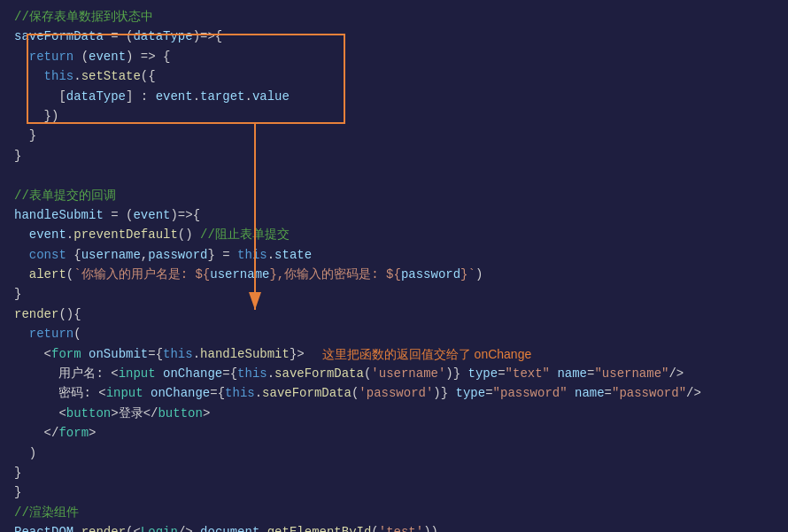  Describe the element at coordinates (394, 215) in the screenshot. I see `code-line-11: handleSubmit = (event)=>{` at that location.